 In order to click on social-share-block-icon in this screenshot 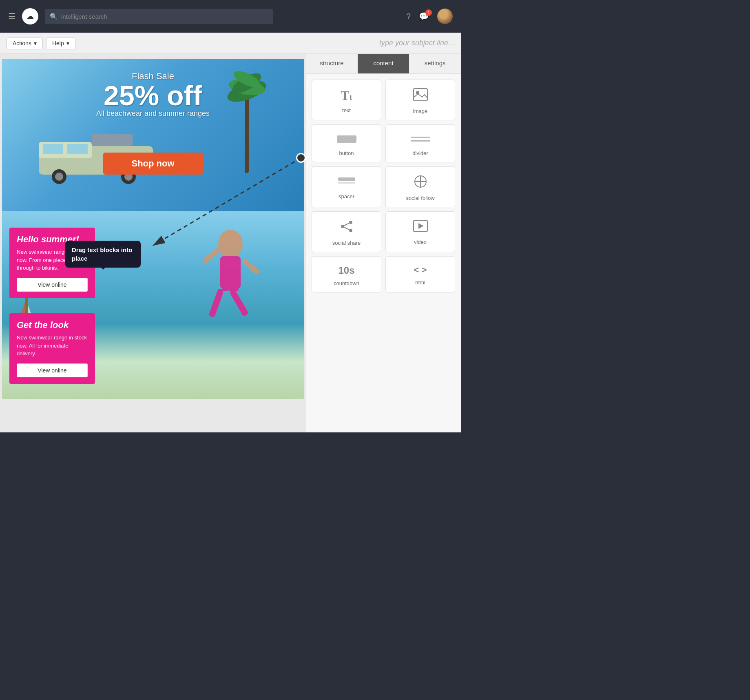, I will do `click(347, 228)`.